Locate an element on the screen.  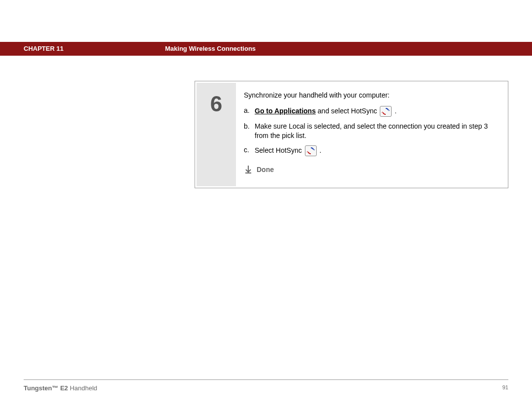
sub-a-tail: . is located at coordinates (395, 111).